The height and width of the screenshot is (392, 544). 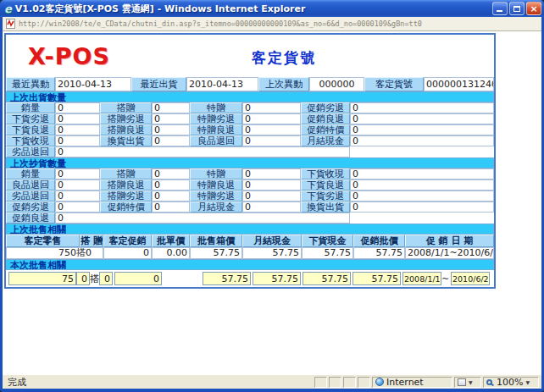 What do you see at coordinates (106, 279) in the screenshot?
I see `bundle-right-input` at bounding box center [106, 279].